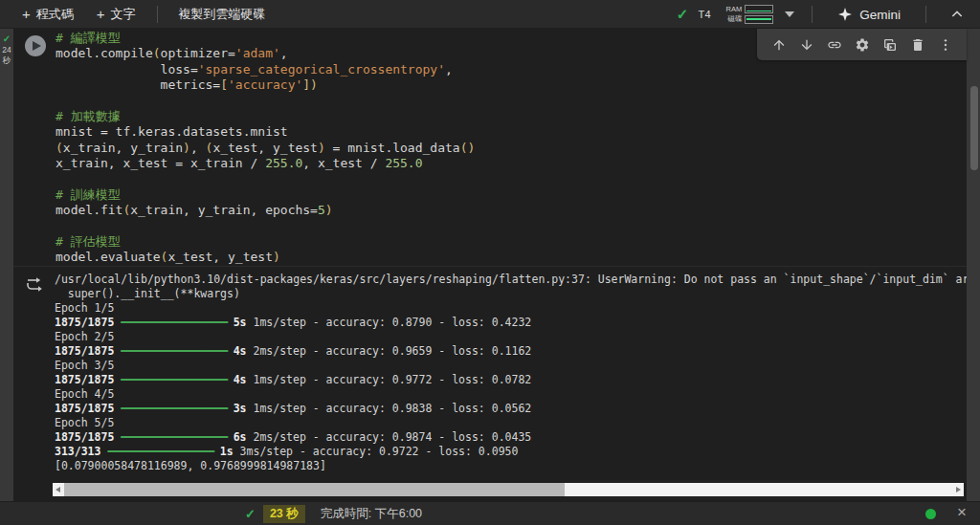 Image resolution: width=980 pixels, height=525 pixels. What do you see at coordinates (508, 490) in the screenshot?
I see `output-horizontal-scrollbar` at bounding box center [508, 490].